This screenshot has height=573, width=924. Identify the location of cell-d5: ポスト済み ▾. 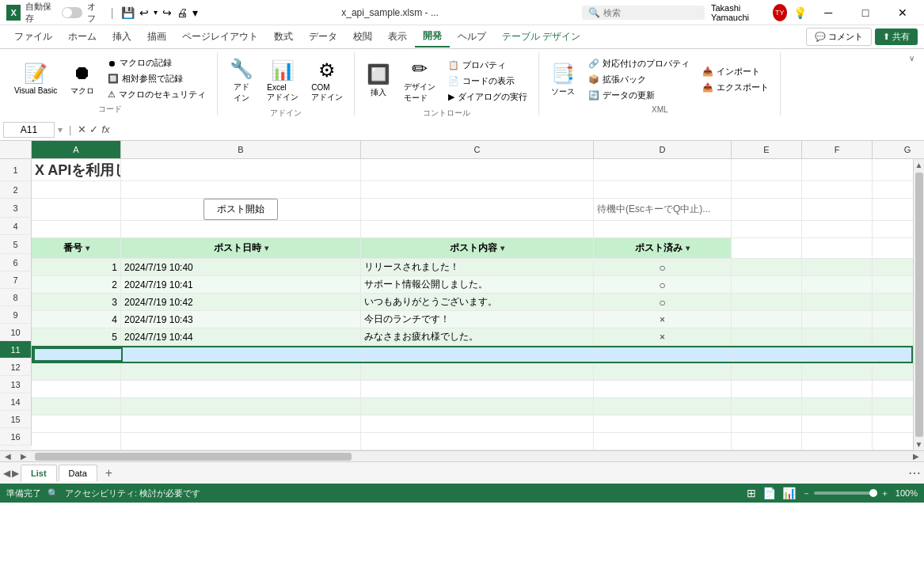
(663, 249).